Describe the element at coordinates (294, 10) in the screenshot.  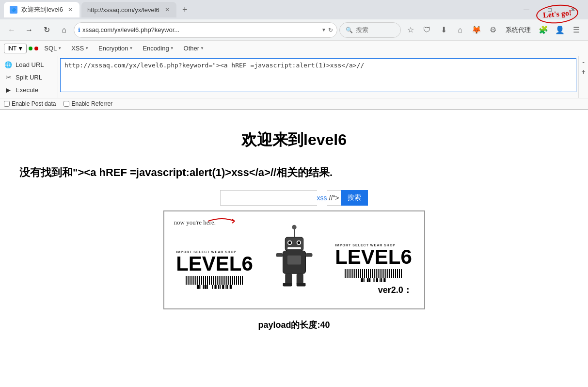
I see `title-bar: 🔷 欢迎来到level6 ✕ http://xssaq.com/yx/level…` at that location.